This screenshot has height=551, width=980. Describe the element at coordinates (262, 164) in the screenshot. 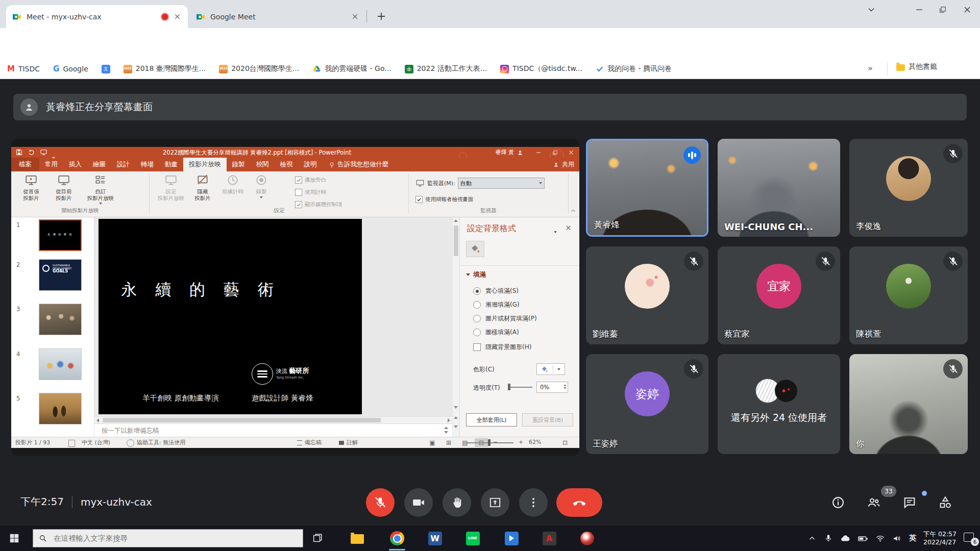

I see `ppt-tab-review: 校閱` at that location.